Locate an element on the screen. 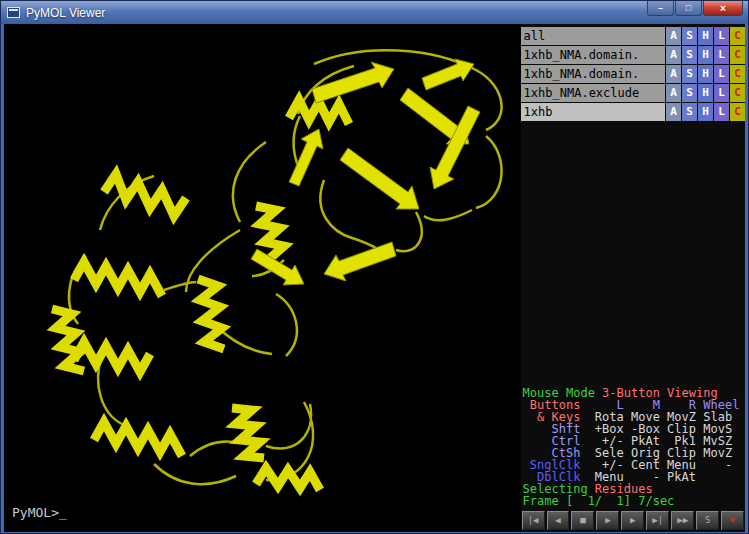  object-row: allASHLC is located at coordinates (633, 36).